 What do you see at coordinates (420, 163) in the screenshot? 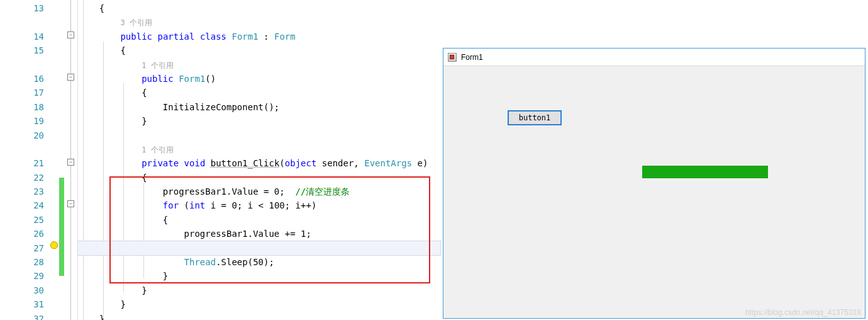
I see `code-token: e)` at bounding box center [420, 163].